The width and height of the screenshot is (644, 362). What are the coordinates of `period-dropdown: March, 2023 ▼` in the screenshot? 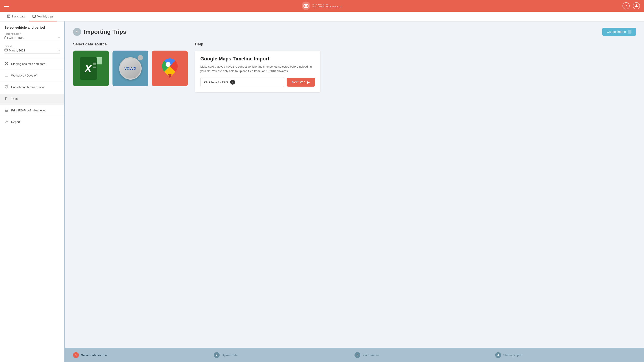 It's located at (32, 51).